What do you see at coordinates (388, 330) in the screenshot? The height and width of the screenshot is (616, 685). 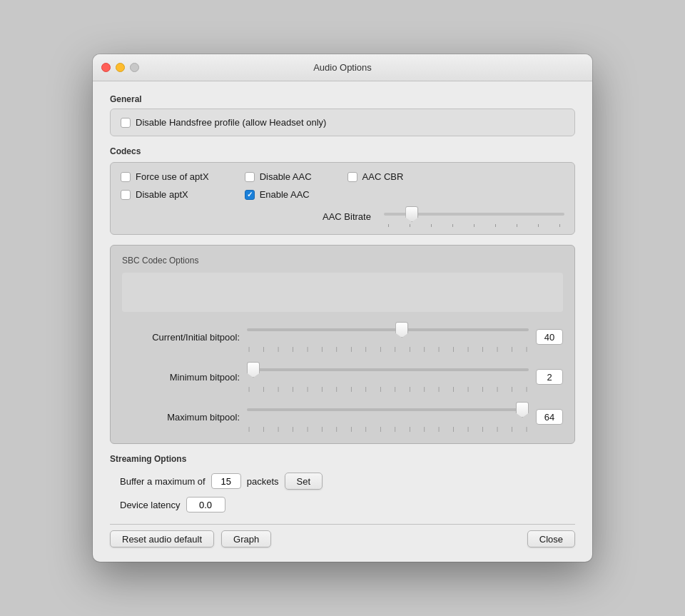 I see `current-bitpool-track` at bounding box center [388, 330].